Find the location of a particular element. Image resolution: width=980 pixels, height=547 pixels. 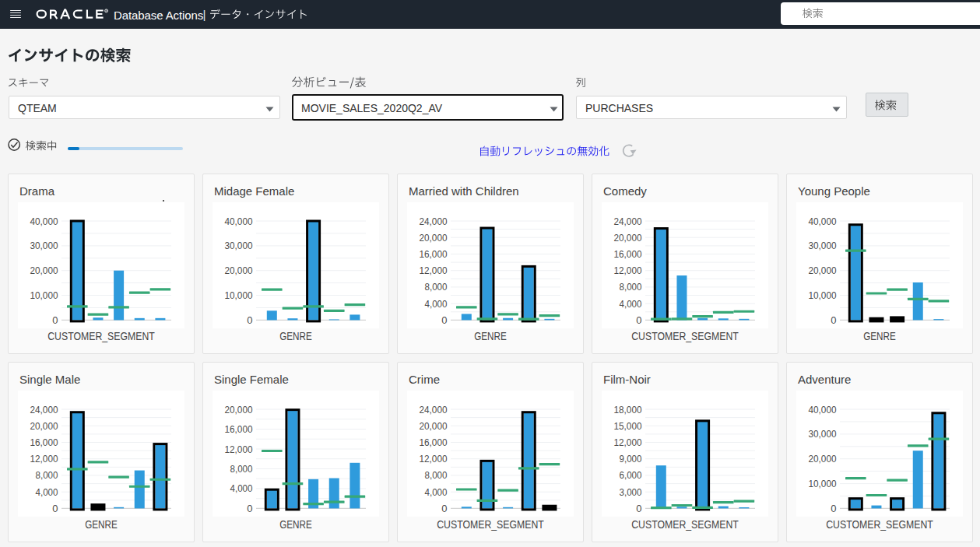

svg-text: 15,000 is located at coordinates (628, 426).